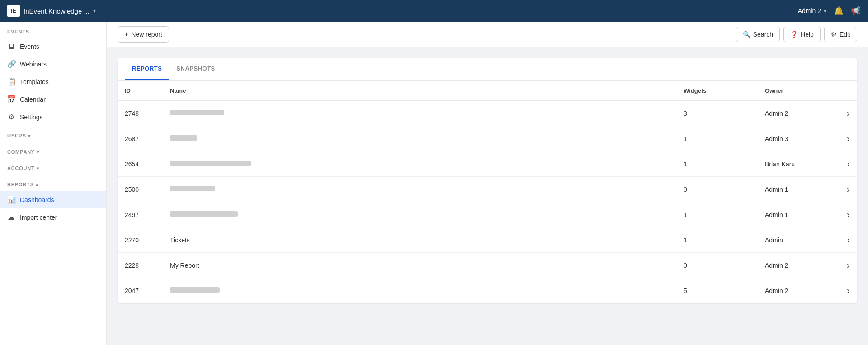 This screenshot has width=868, height=345. Describe the element at coordinates (94, 11) in the screenshot. I see `app-dropdown-chevron: ▾` at that location.